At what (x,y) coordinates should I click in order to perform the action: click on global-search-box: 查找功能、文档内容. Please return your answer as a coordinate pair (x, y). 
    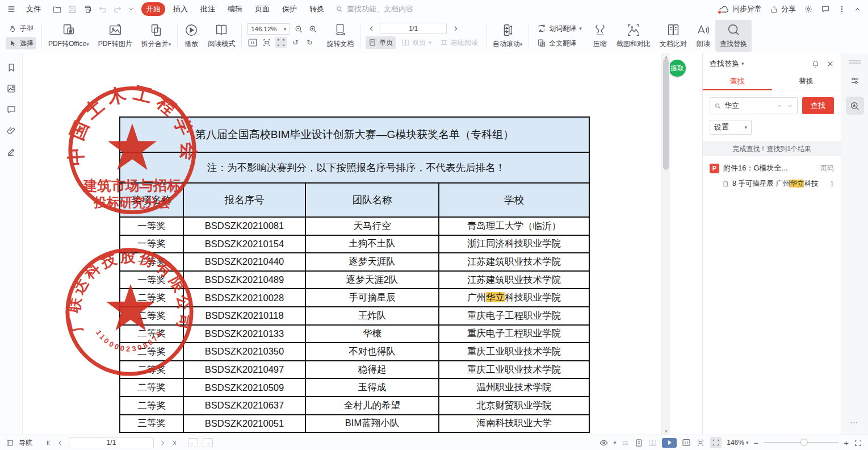
    Looking at the image, I should click on (381, 9).